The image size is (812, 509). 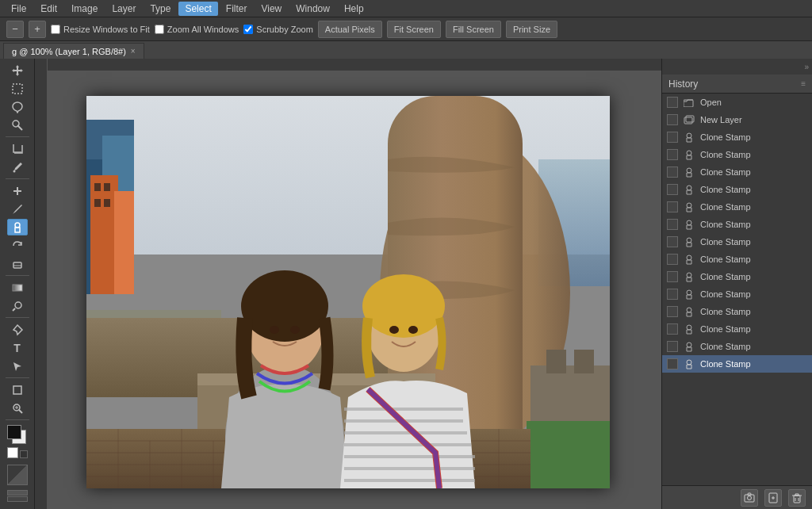 I want to click on menu-edit: Edit, so click(x=49, y=9).